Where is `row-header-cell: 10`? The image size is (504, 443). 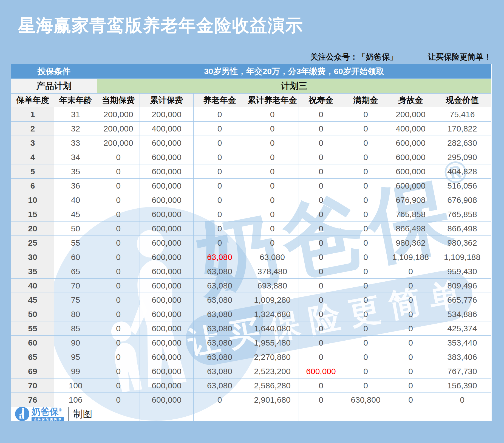 row-header-cell: 10 is located at coordinates (33, 200).